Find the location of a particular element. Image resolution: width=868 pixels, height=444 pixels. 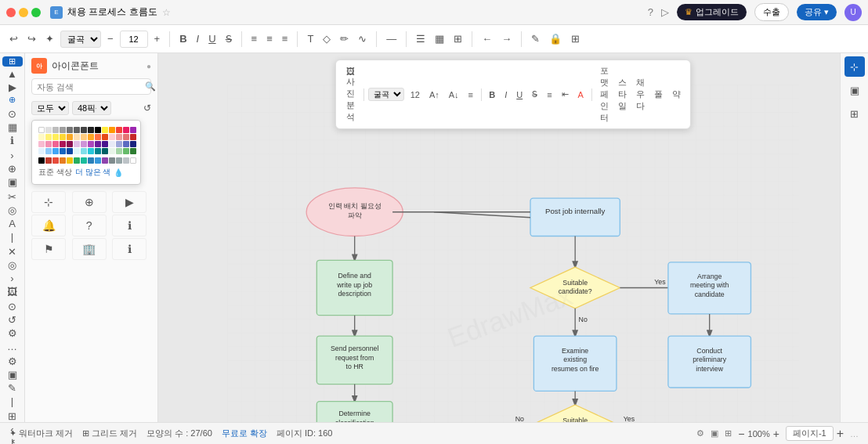

panel-close-button: ● is located at coordinates (149, 66).